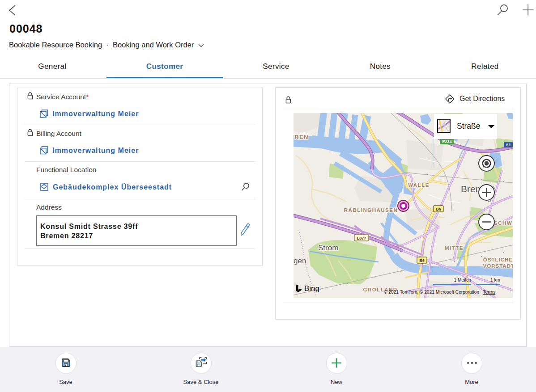 The height and width of the screenshot is (392, 536). I want to click on svg-text: VORSTADT, so click(498, 266).